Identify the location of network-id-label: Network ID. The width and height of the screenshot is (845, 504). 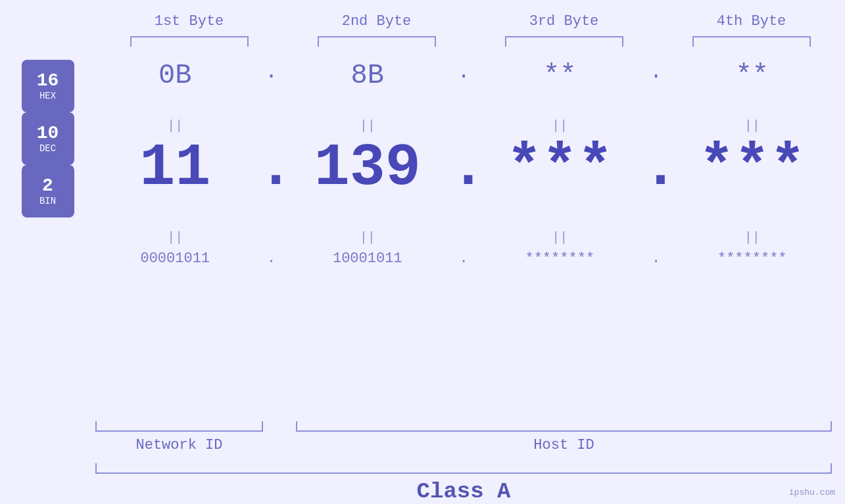
(179, 446).